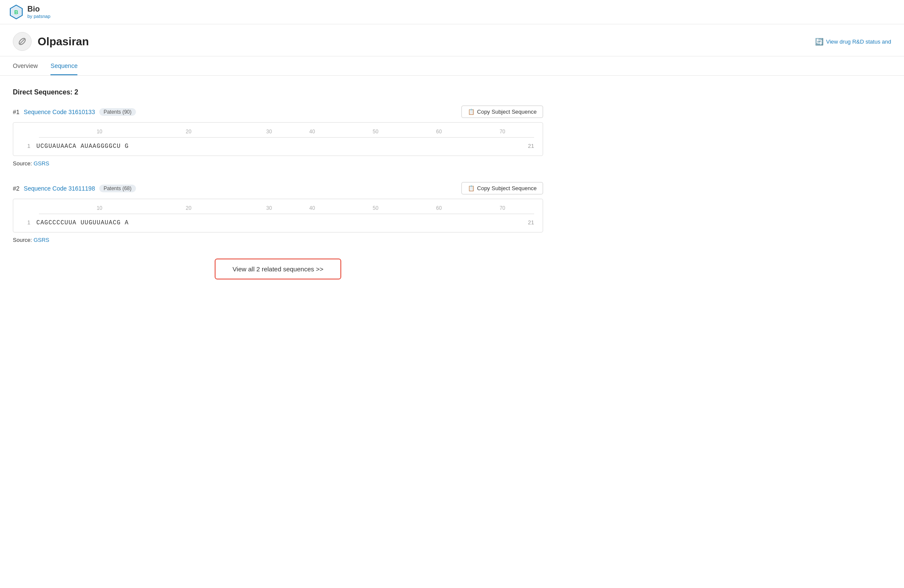 The height and width of the screenshot is (588, 904). I want to click on seq-1-chars: UCGUAUAACA AUAAGGGGCU G, so click(279, 146).